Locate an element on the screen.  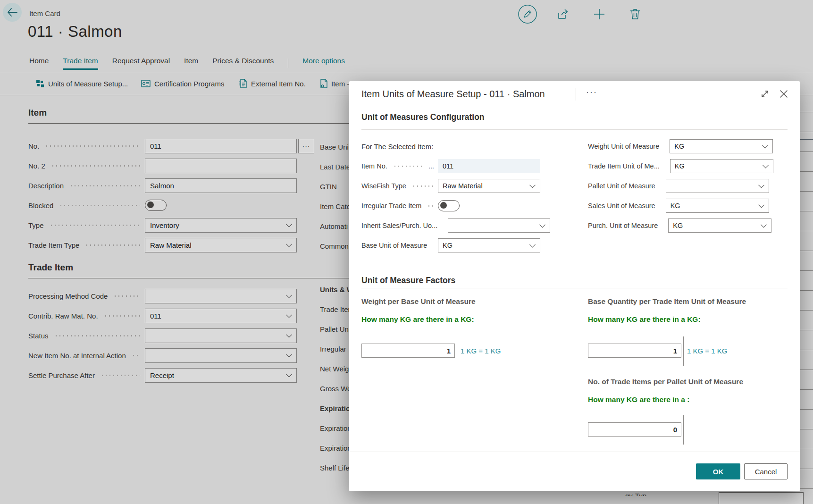
weight-factor-equation: 1 KG = 1 KG is located at coordinates (480, 351).